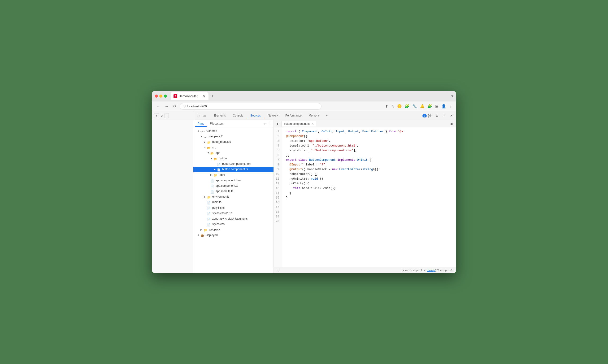 The width and height of the screenshot is (608, 364). I want to click on tree-label-label-folder: label, so click(222, 175).